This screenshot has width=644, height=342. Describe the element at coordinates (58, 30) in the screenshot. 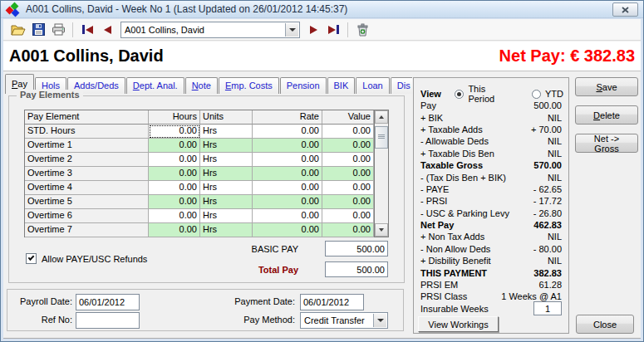

I see `print-icon` at that location.